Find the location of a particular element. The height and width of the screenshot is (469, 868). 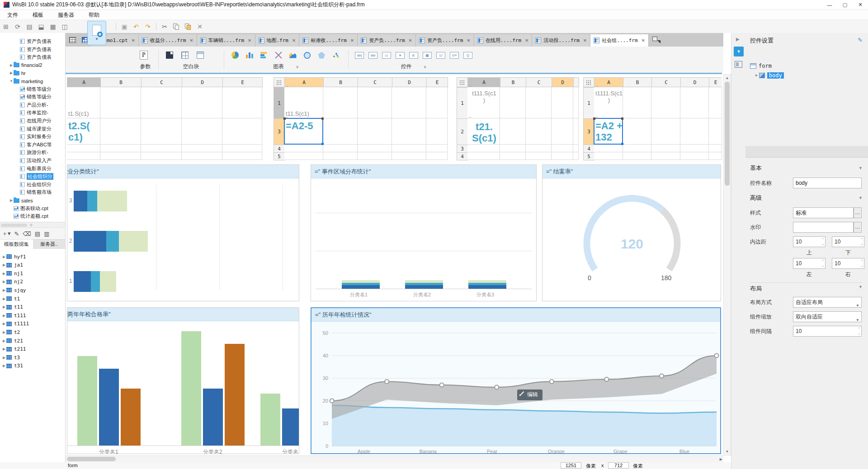

minimize-button: — is located at coordinates (830, 5).